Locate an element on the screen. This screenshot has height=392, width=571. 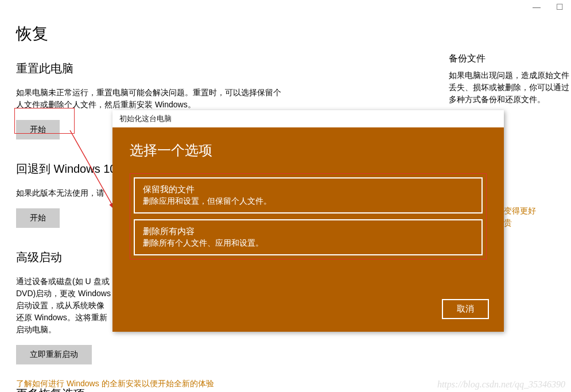
dialog-title: 初始化这台电脑 is located at coordinates (308, 119).